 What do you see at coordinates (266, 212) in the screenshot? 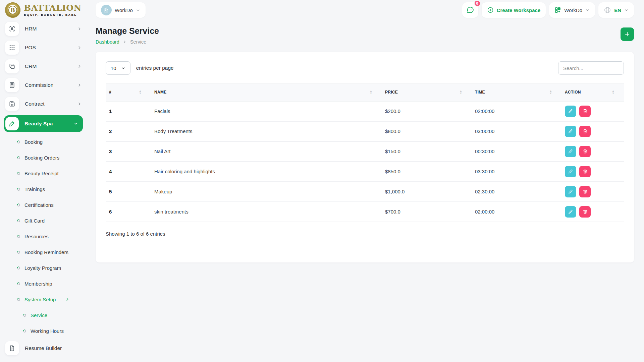
I see `service-name: skin treatments` at bounding box center [266, 212].